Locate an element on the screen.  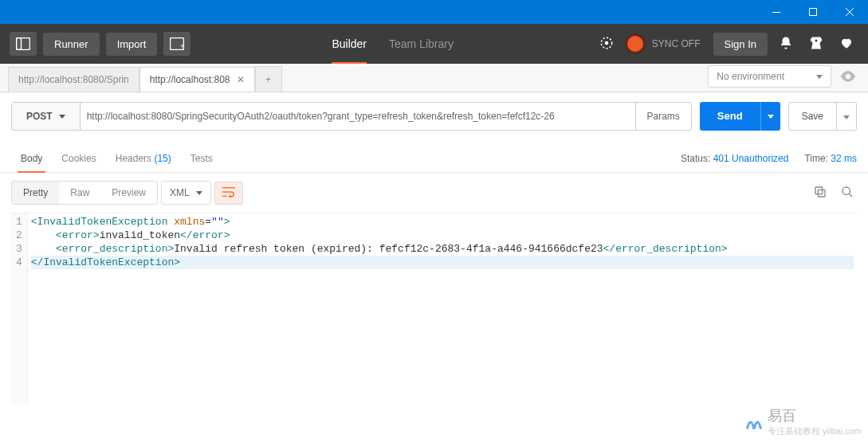
environment-preview-icon is located at coordinates (848, 76).